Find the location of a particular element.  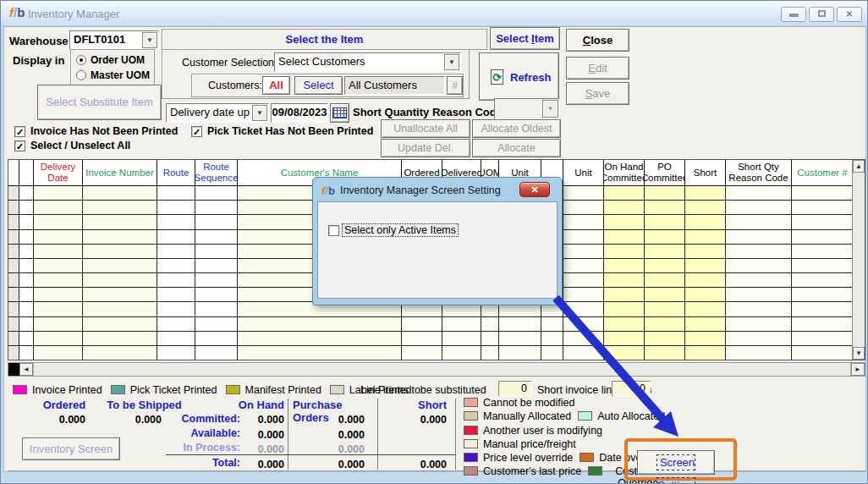

short-quantity-reason-code-dropdown: ▼ is located at coordinates (527, 108).